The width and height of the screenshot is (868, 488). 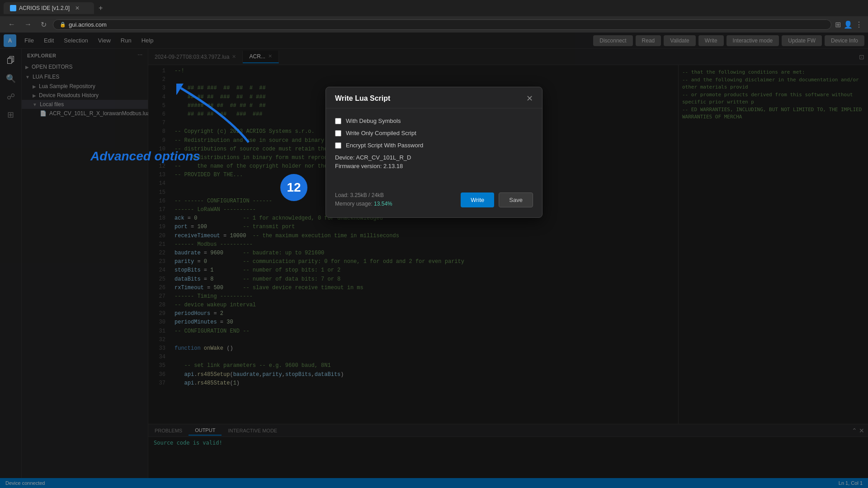 I want to click on reload-btn: ↻, so click(x=43, y=24).